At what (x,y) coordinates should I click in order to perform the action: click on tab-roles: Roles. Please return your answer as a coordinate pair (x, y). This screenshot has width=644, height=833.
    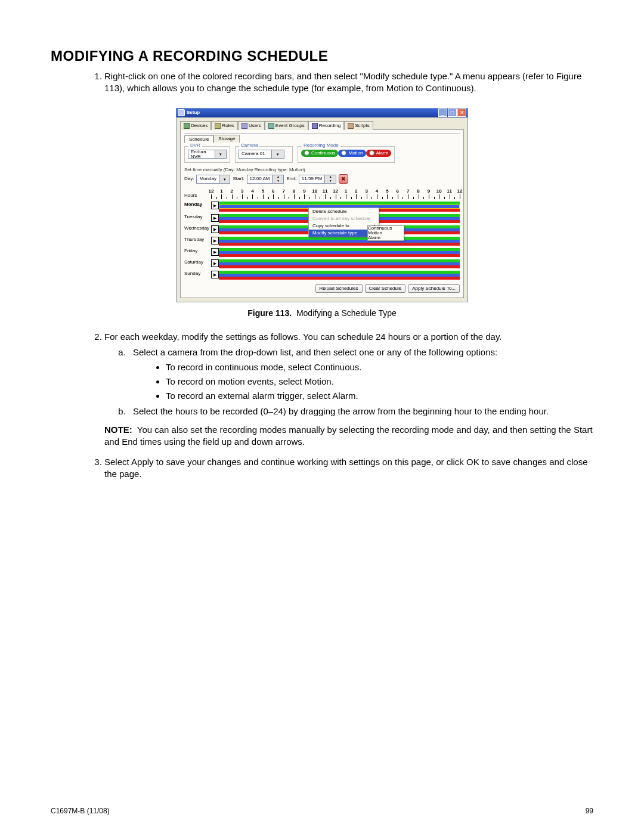
    Looking at the image, I should click on (224, 125).